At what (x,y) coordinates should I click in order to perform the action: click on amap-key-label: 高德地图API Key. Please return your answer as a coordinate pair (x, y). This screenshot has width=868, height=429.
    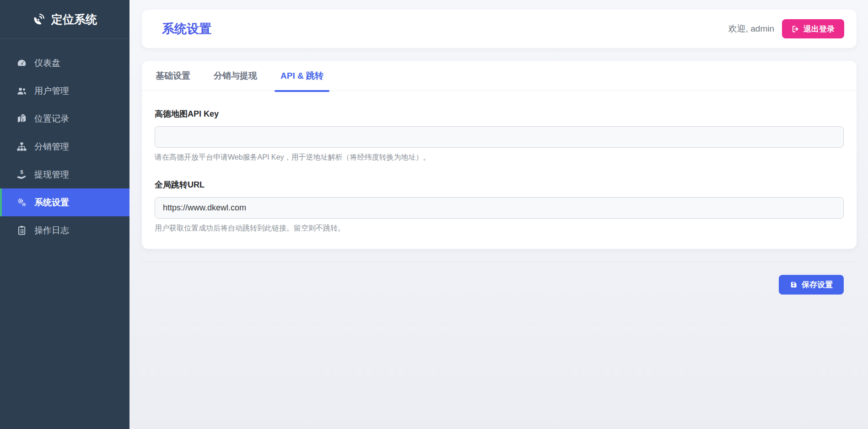
    Looking at the image, I should click on (499, 114).